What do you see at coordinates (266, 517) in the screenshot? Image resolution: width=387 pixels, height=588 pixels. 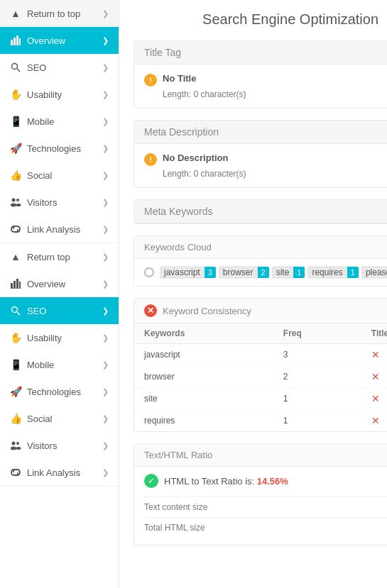 I see `ratio-stats: Text content size 120 bytes Total HTML s…` at bounding box center [266, 517].